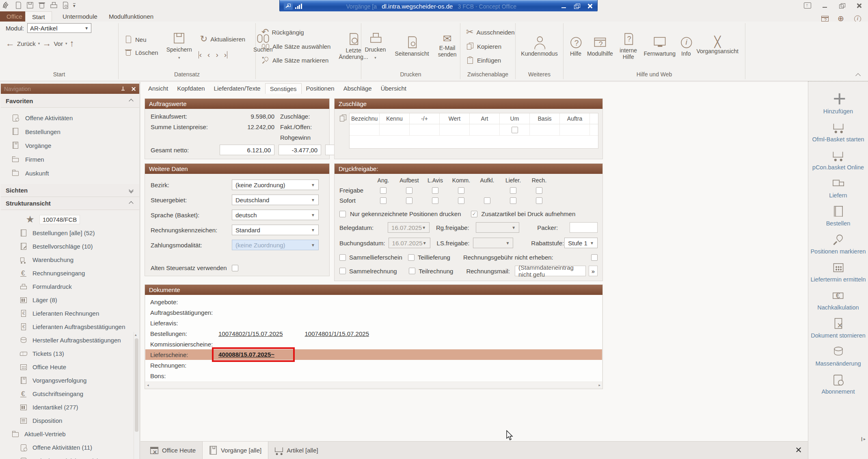  I want to click on email-senden-button: ✉E-Mail senden, so click(447, 46).